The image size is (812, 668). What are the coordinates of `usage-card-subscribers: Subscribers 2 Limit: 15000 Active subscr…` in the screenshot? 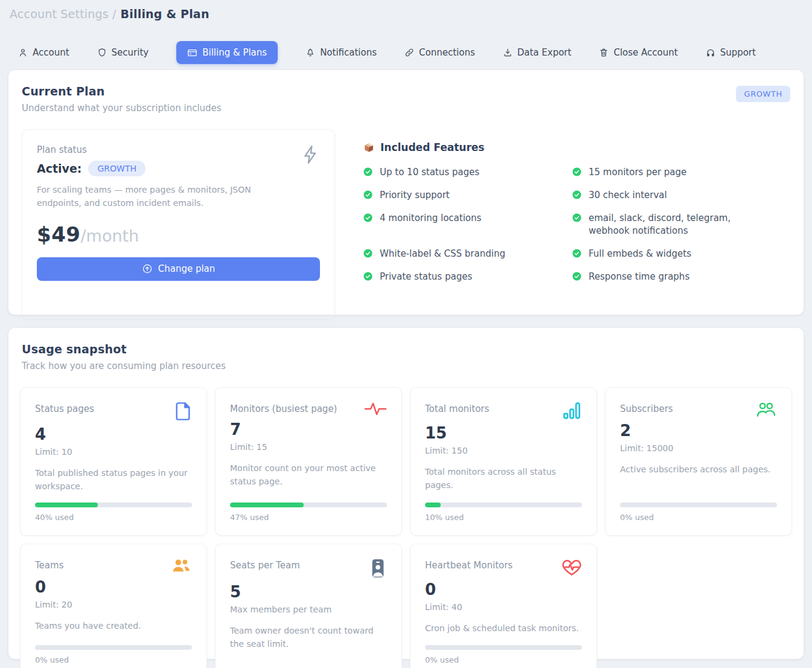 It's located at (699, 461).